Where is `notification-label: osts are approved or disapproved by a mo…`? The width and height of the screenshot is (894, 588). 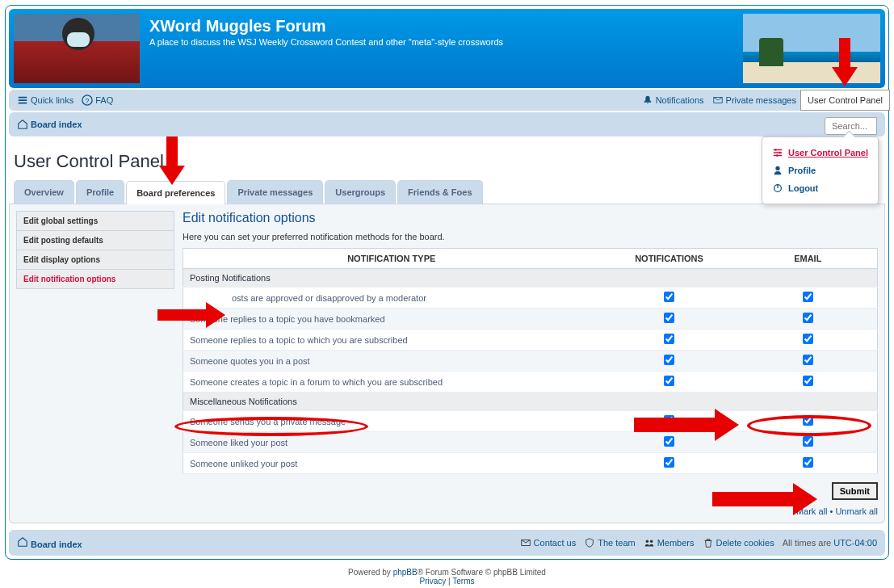
notification-label: osts are approved or disapproved by a mo… is located at coordinates (392, 298).